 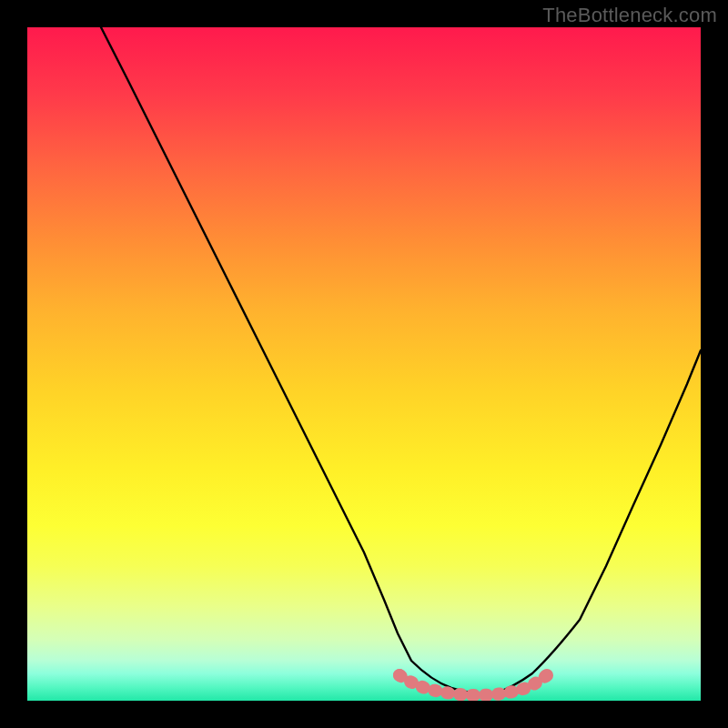 What do you see at coordinates (547, 675) in the screenshot?
I see `optimum-band-end` at bounding box center [547, 675].